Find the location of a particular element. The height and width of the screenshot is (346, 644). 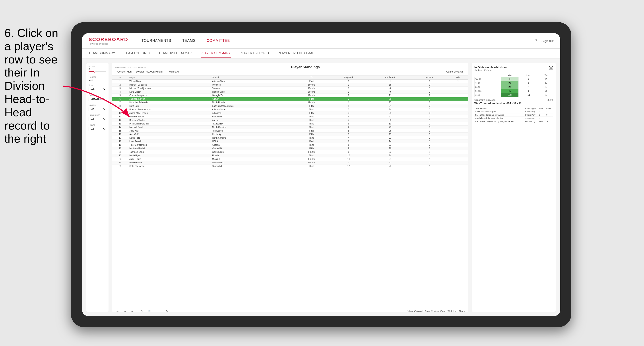

standings-table-row: 19 Tiger Christensen Arizona Third 8 23 … is located at coordinates (290, 145).